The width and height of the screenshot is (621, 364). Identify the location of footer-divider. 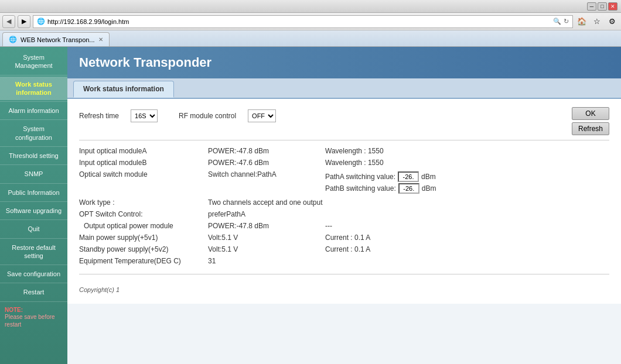
(344, 274).